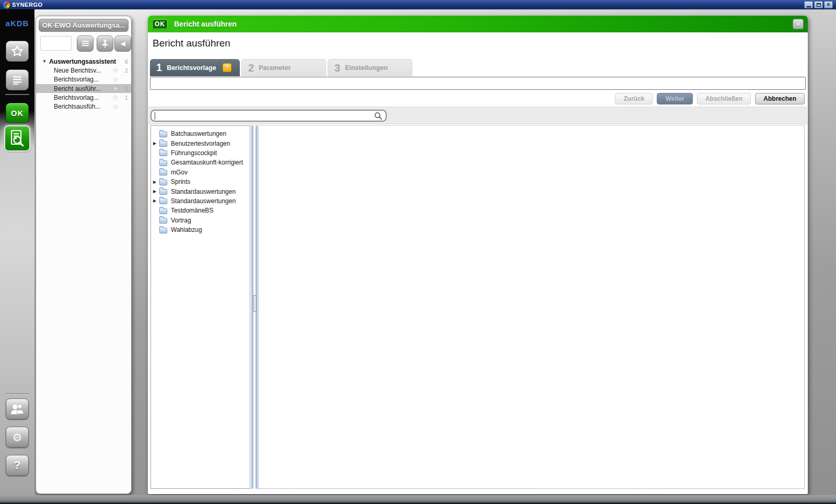 This screenshot has width=836, height=504. I want to click on sidebar-help-button: ?, so click(17, 465).